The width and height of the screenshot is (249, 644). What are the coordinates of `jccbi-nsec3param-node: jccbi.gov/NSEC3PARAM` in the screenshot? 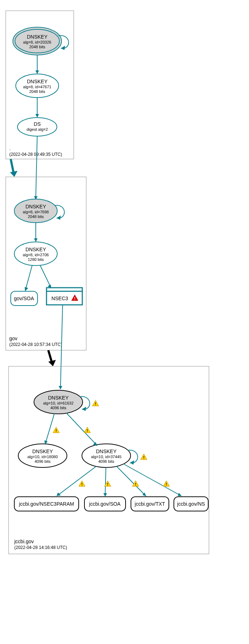 It's located at (47, 504).